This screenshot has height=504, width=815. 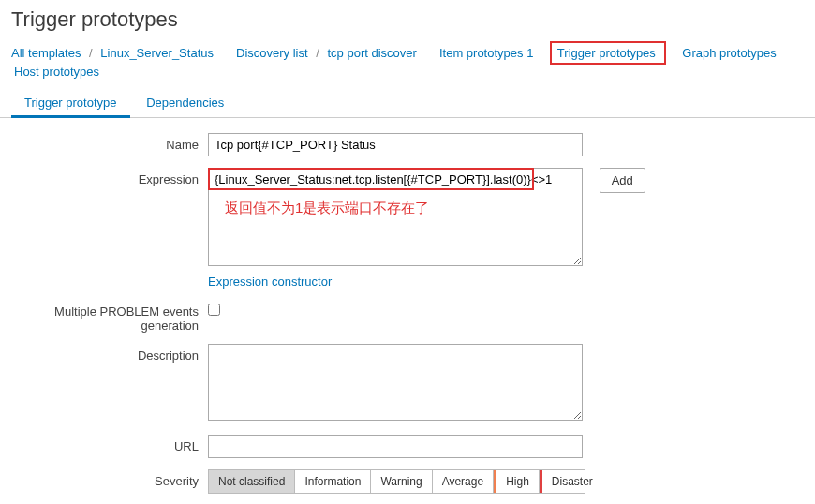 I want to click on severity-not-classified: Not classified, so click(x=252, y=482).